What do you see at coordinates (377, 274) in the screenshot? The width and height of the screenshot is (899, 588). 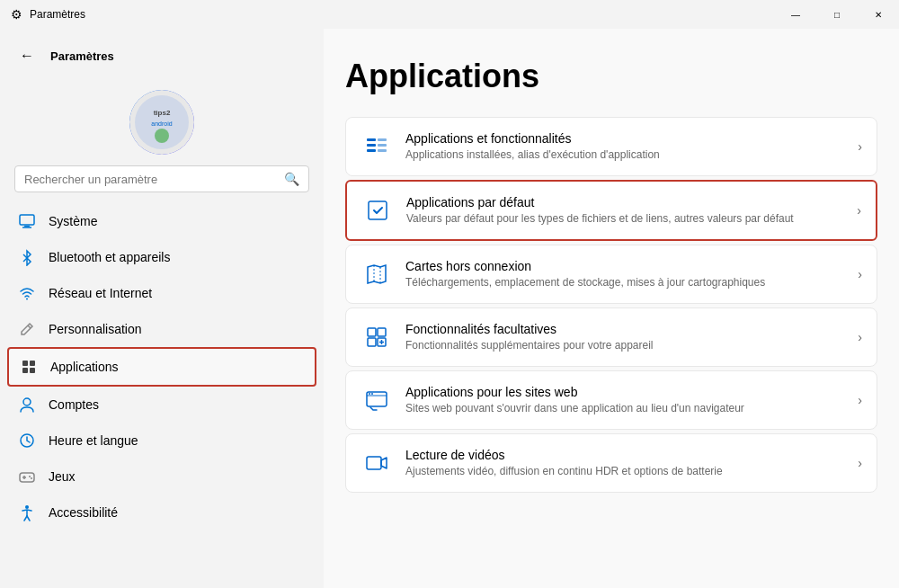 I see `map-icon` at bounding box center [377, 274].